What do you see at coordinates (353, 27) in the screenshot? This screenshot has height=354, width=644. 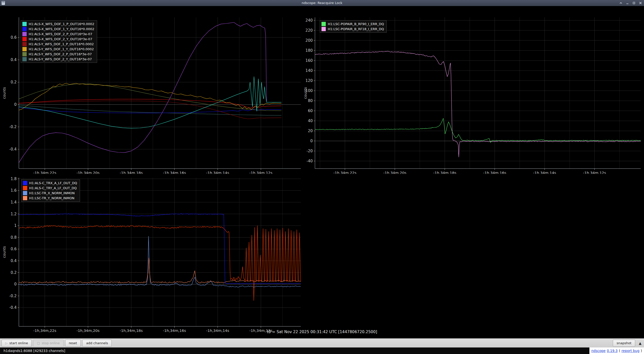 I see `legend: H1:LSC-POPAIR_B_RF90_I_ERR_DQH1:LSC-POPA…` at bounding box center [353, 27].